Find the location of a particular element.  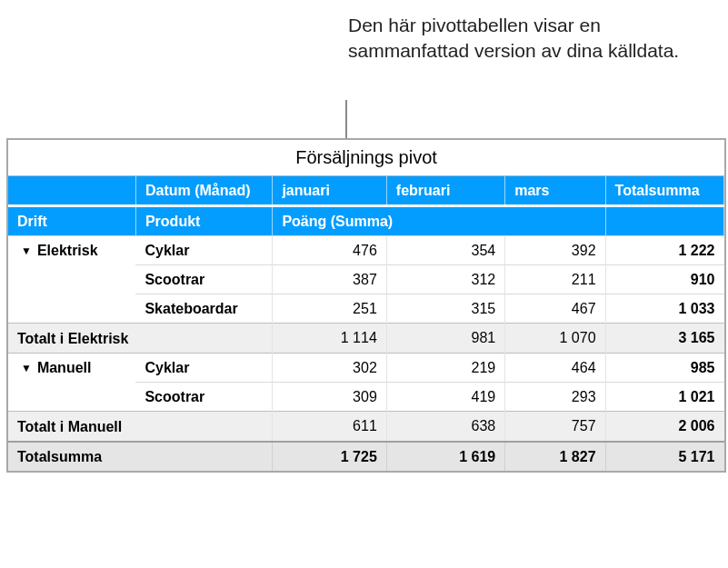

cell-value: 476 is located at coordinates (329, 251).